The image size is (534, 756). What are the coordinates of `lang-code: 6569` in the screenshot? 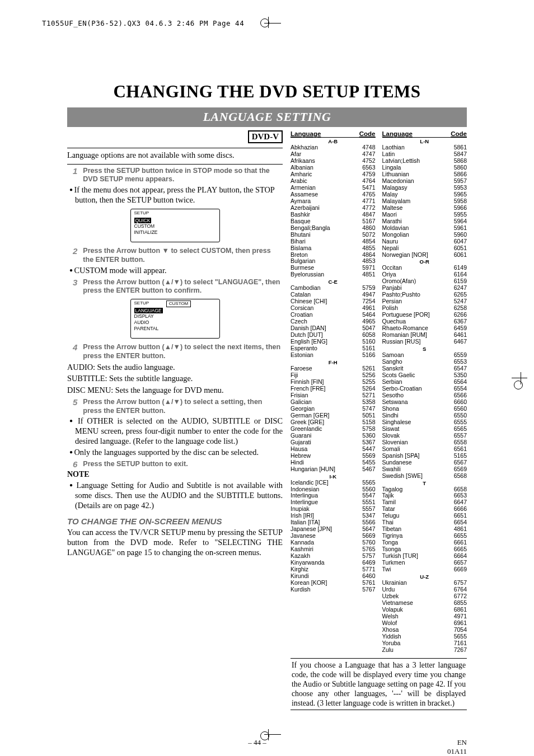 It's located at (458, 469).